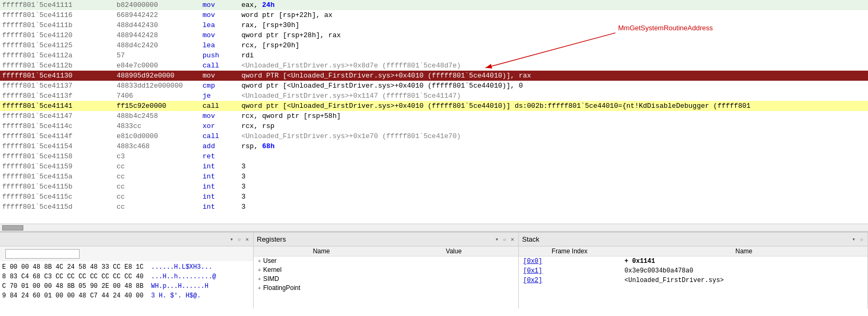 The image size is (868, 316). Describe the element at coordinates (386, 261) in the screenshot. I see `reg-group-row: +User` at that location.